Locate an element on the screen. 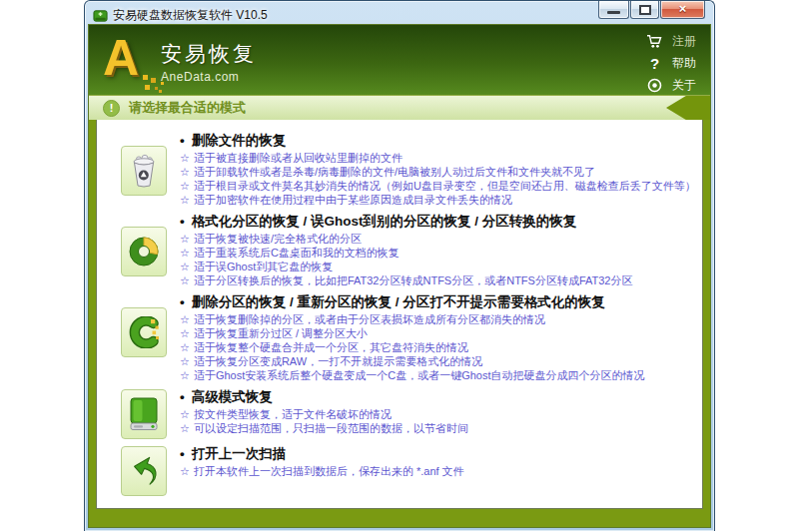 The width and height of the screenshot is (799, 532). brand-name: 安易恢复 is located at coordinates (209, 54).